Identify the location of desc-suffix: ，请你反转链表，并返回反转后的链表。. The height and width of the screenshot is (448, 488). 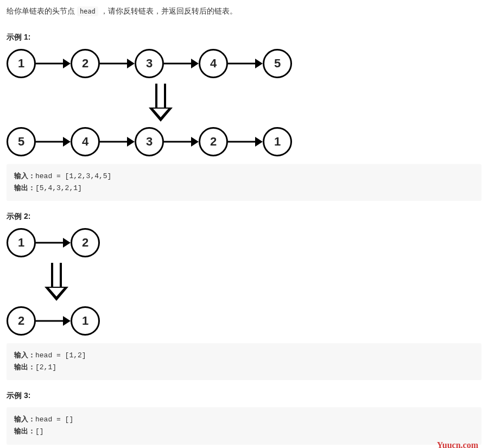
(168, 11).